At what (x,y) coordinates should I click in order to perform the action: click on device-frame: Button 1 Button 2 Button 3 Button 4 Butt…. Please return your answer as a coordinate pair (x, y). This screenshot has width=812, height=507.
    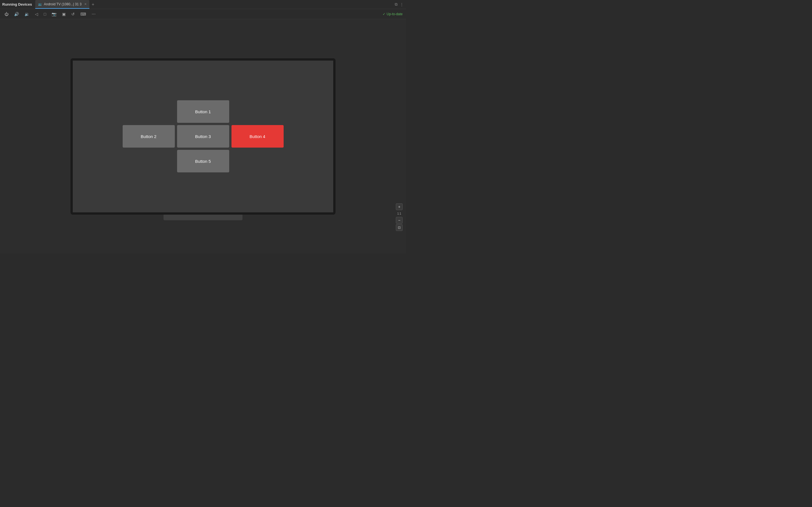
    Looking at the image, I should click on (203, 136).